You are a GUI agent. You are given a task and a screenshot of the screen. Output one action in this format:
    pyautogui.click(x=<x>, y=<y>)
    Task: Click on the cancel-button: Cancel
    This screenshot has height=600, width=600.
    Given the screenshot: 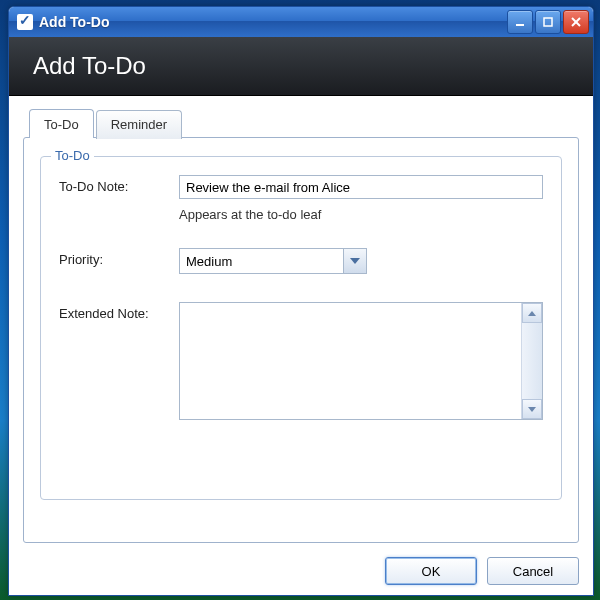 What is the action you would take?
    pyautogui.click(x=533, y=571)
    